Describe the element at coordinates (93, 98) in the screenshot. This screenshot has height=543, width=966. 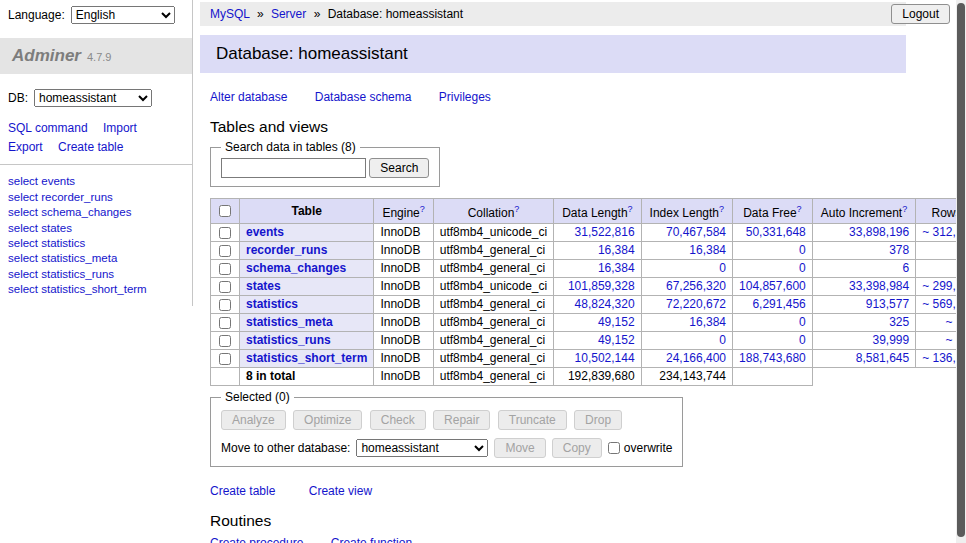
I see `db-select: homeassistant` at that location.